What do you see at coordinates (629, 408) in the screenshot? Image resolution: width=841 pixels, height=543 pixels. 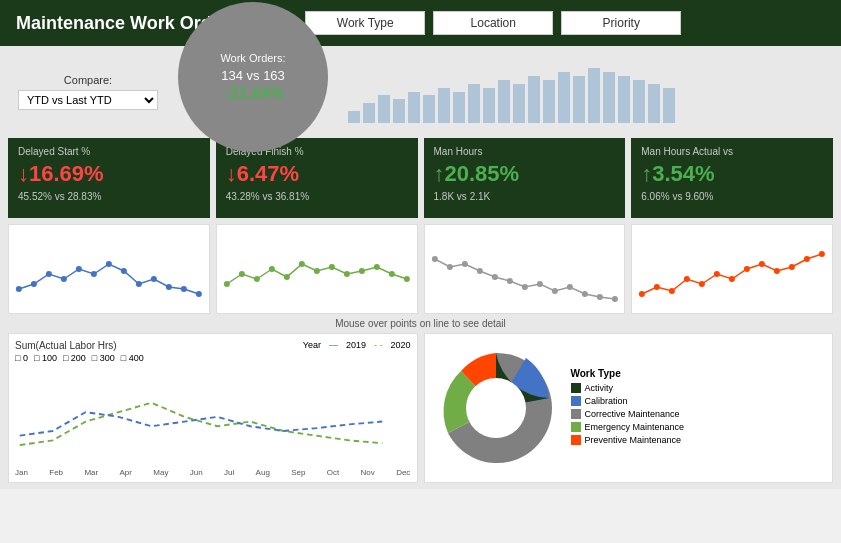 I see `bottom-right-chart: Work Type Activity Calibration Correctiv…` at bounding box center [629, 408].